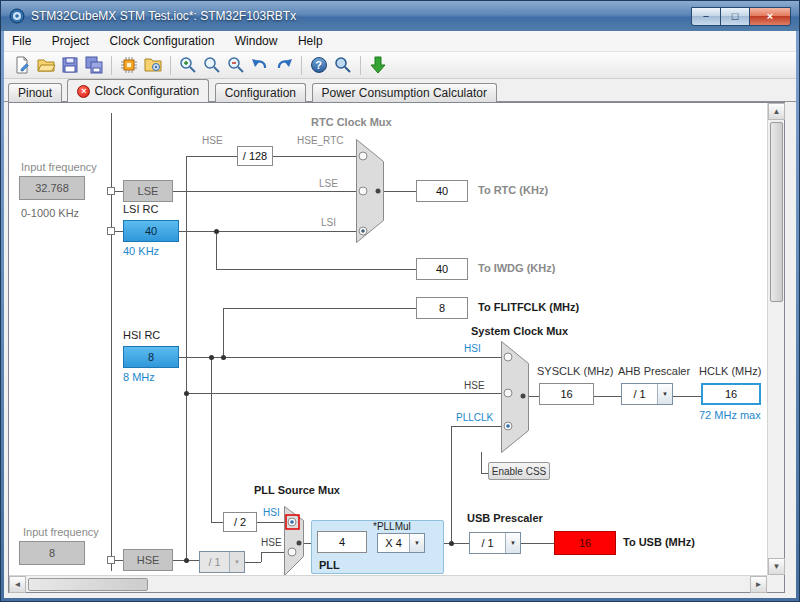  Describe the element at coordinates (256, 41) in the screenshot. I see `menu-window: Window` at that location.